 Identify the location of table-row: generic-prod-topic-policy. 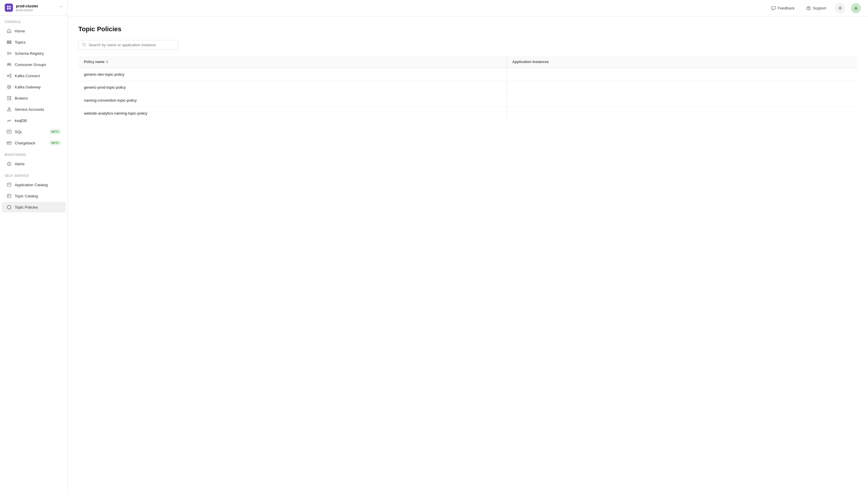
(468, 88).